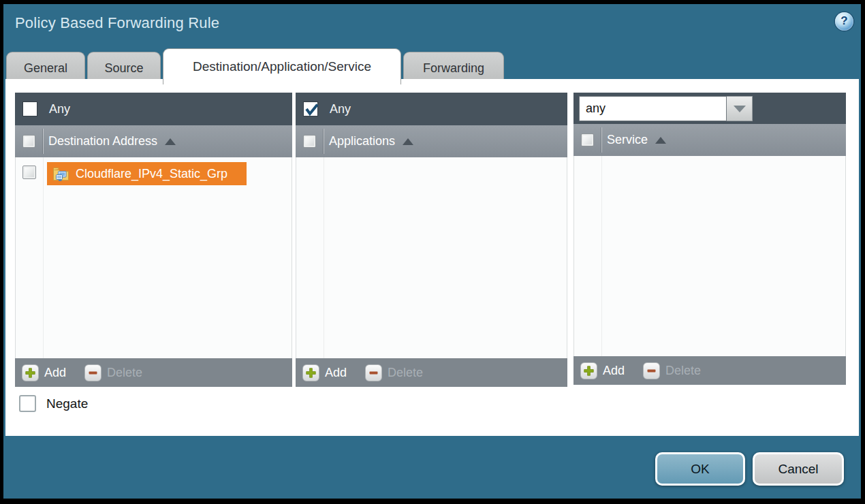 This screenshot has width=865, height=504. Describe the element at coordinates (740, 109) in the screenshot. I see `service-dropdown-button` at that location.